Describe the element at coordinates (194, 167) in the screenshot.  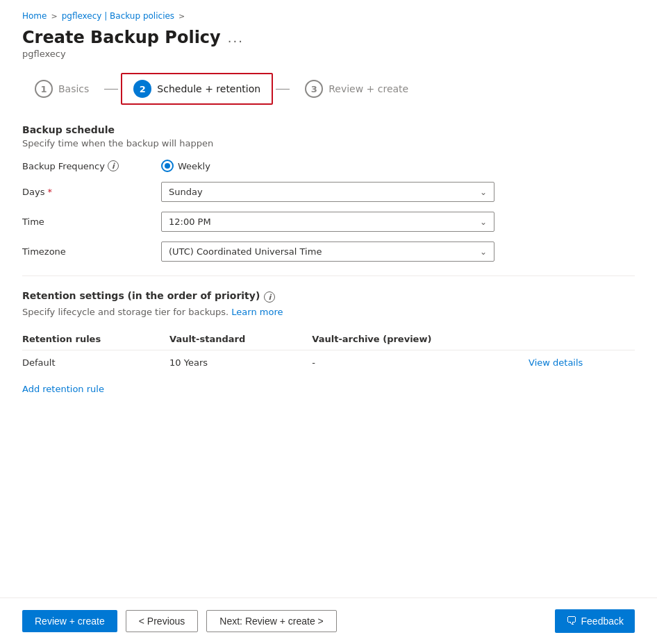
I see `frequency-weekly-label: Weekly` at that location.